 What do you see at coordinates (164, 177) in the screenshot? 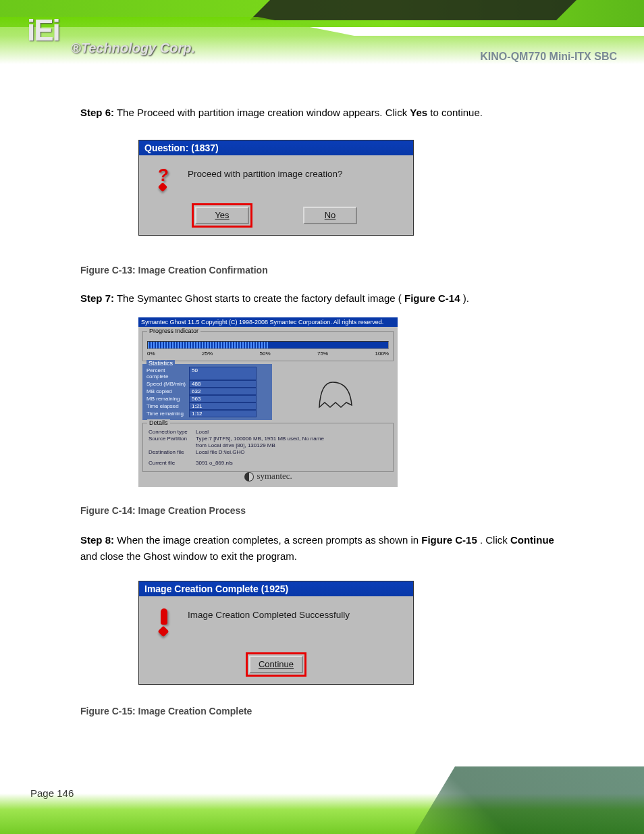
I see `question-icon` at bounding box center [164, 177].